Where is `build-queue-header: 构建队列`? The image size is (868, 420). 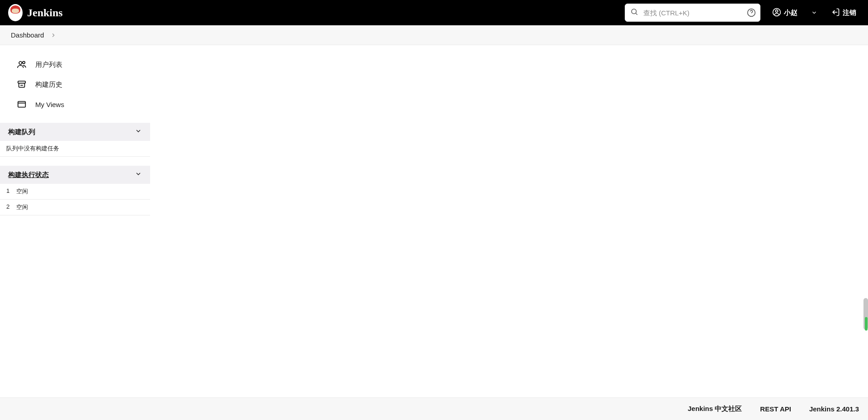 build-queue-header: 构建队列 is located at coordinates (75, 132).